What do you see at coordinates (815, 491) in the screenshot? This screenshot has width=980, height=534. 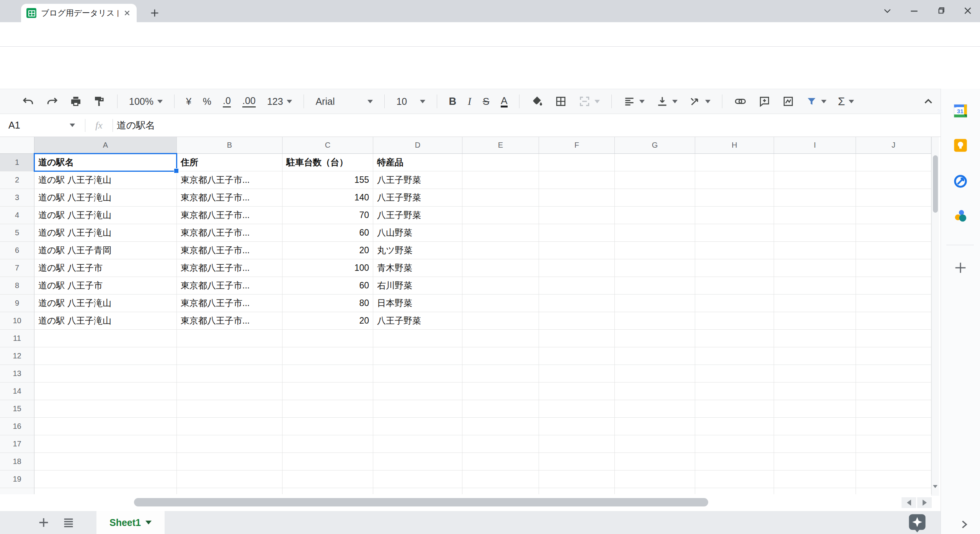 I see `cell-I20` at bounding box center [815, 491].